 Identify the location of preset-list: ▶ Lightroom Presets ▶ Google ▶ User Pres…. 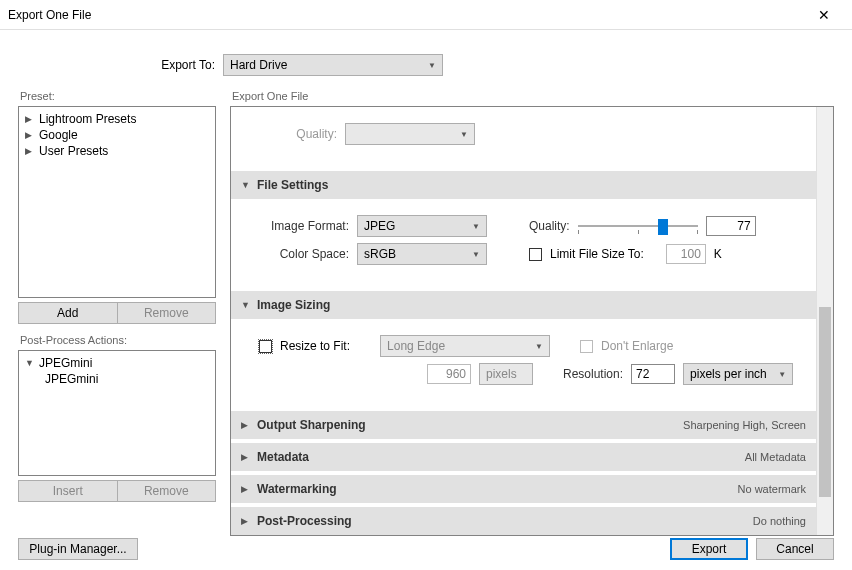
(117, 202).